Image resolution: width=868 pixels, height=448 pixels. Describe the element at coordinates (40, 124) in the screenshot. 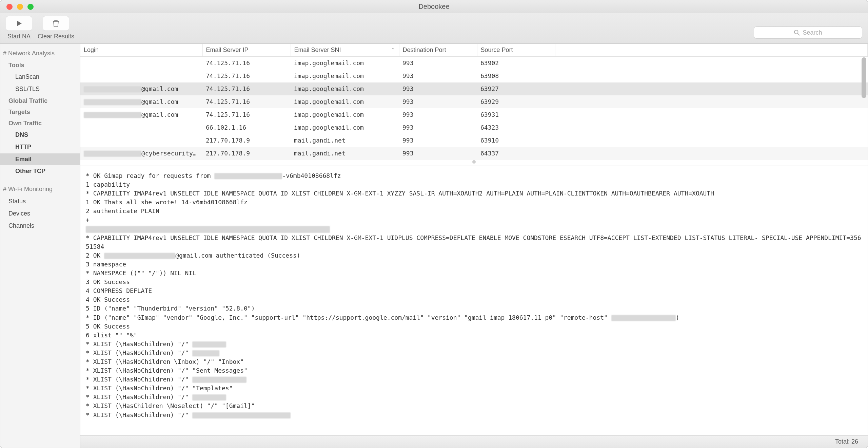

I see `sidebar-section-own: Own Traffic` at that location.